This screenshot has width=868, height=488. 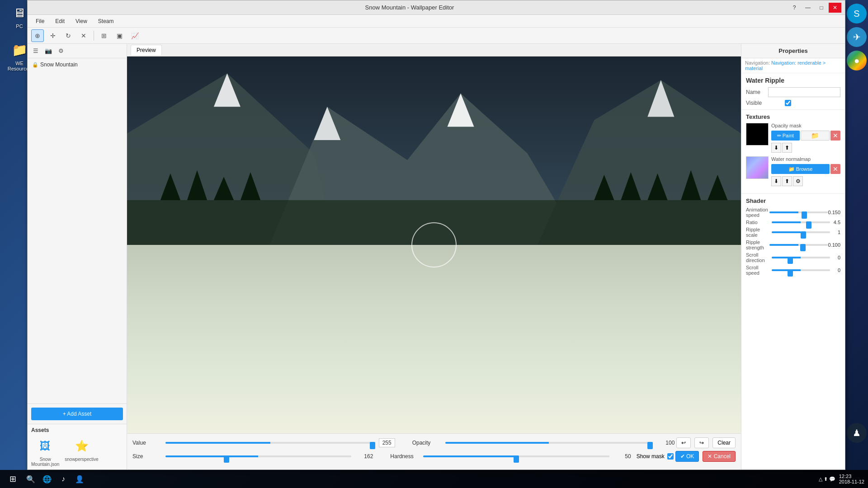 What do you see at coordinates (61, 51) in the screenshot?
I see `sidebar-settings-btn: ⚙` at bounding box center [61, 51].